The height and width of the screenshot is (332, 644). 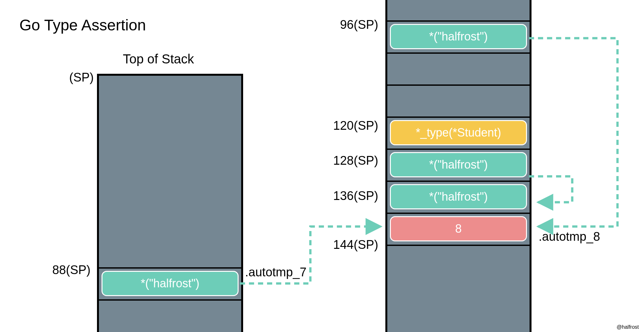 I want to click on left-pill-88: *("halfrost"), so click(x=170, y=283).